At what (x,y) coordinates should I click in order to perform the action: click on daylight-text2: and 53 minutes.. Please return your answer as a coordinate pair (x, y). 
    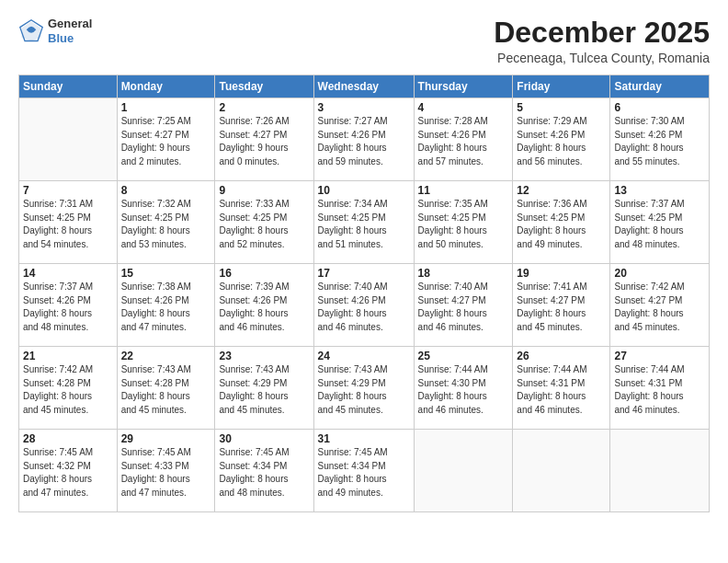
    Looking at the image, I should click on (166, 245).